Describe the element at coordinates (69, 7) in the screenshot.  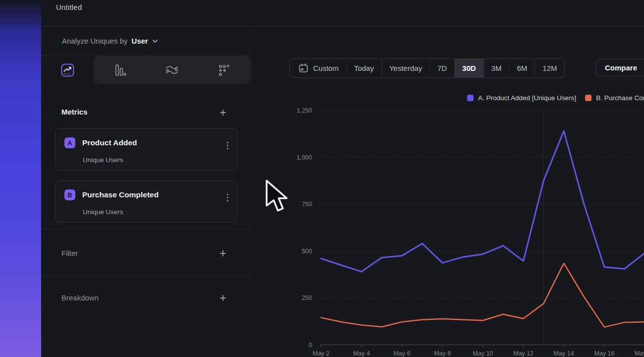
I see `page-title: Untitled` at that location.